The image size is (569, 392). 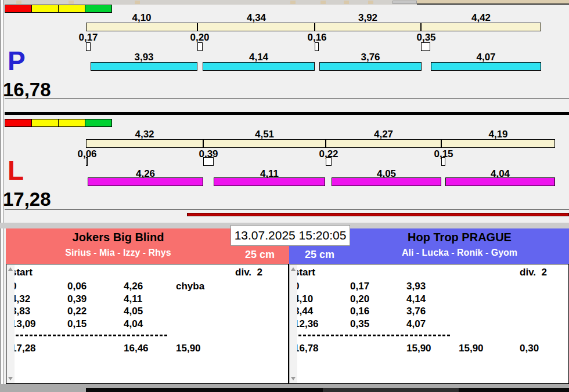 I want to click on result-cell: chyba, so click(x=190, y=286).